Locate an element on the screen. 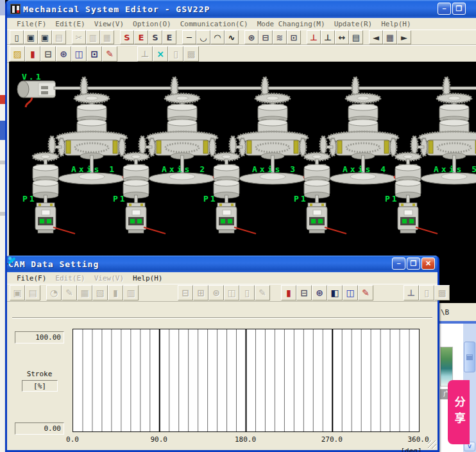  cam-tb-print-button: ▤ is located at coordinates (33, 293).